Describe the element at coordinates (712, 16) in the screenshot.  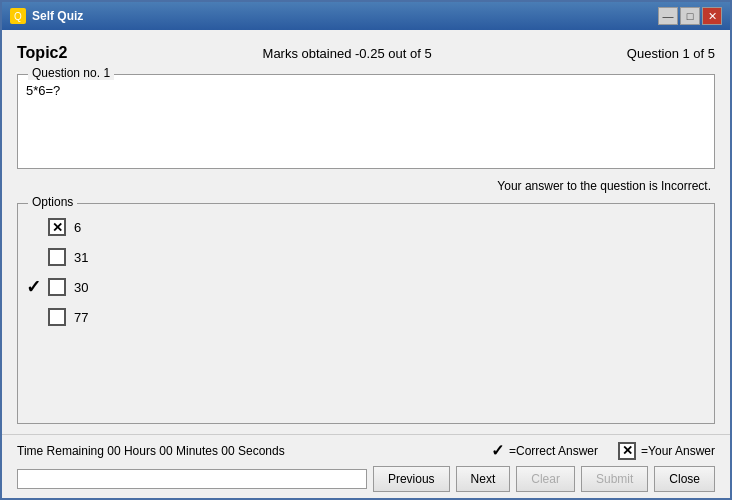
I see `window-close-button: ✕` at that location.